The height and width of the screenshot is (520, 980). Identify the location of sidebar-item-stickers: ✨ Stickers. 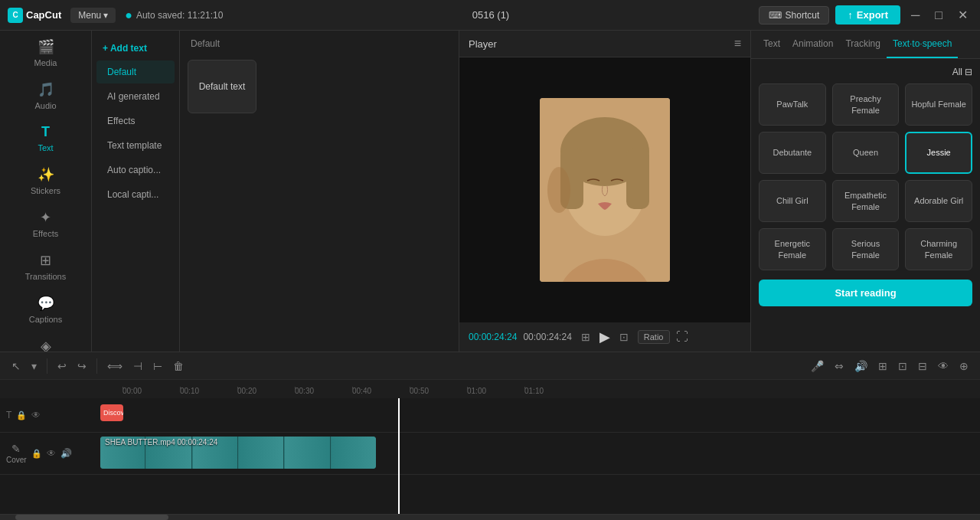
(46, 180).